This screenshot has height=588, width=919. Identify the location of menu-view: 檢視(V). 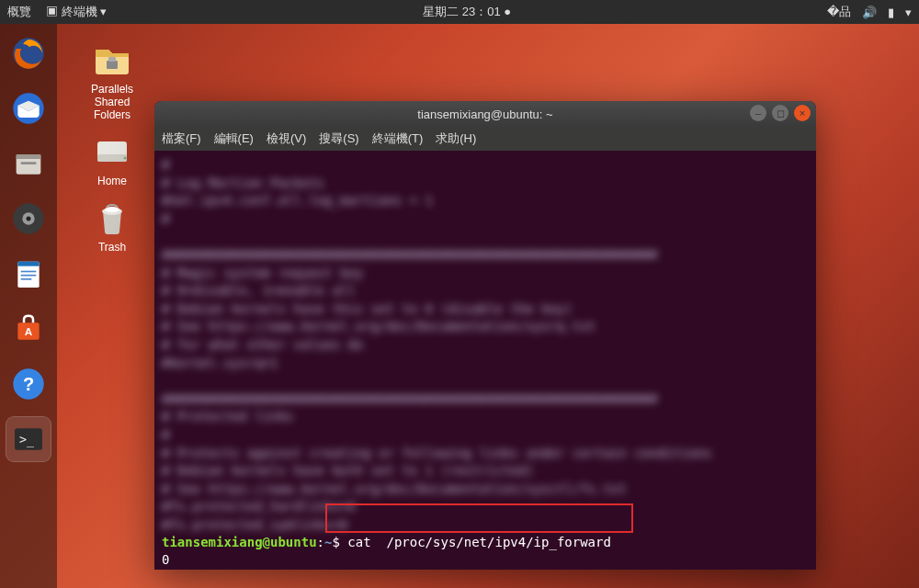
(287, 139).